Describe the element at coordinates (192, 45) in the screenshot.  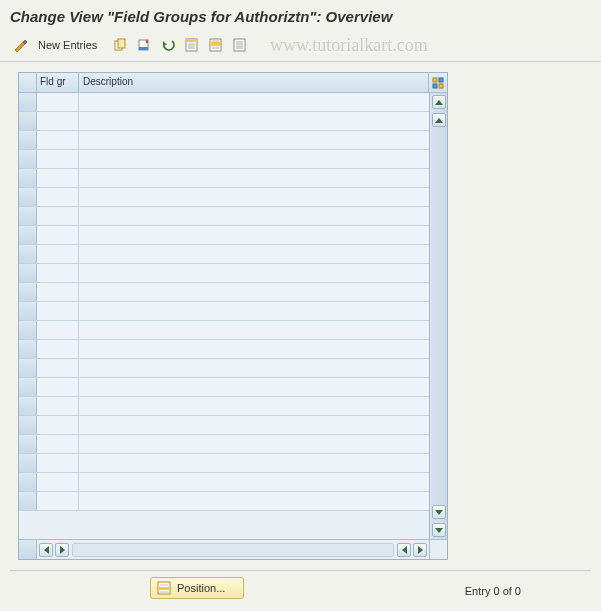
I see `select-all-icon` at that location.